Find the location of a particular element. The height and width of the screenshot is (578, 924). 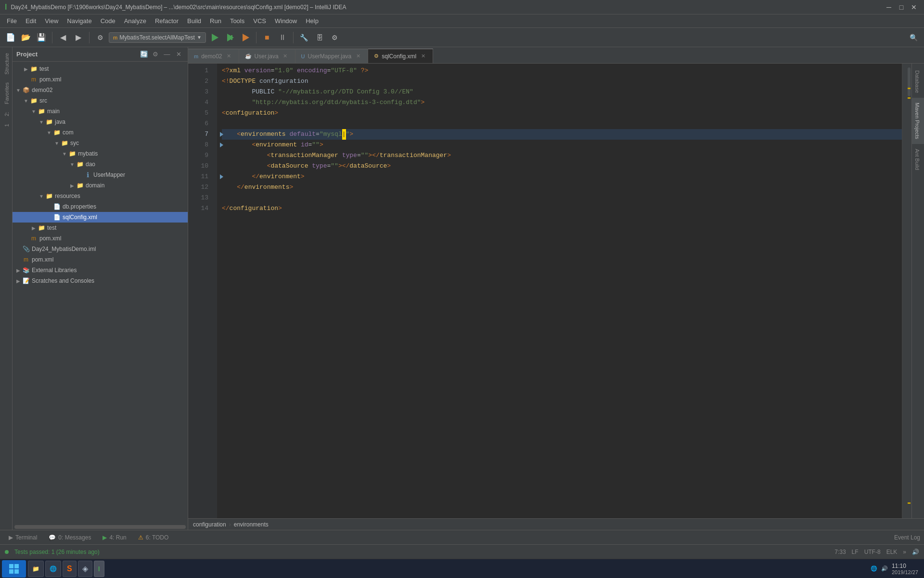

pause-button: ⏸ is located at coordinates (282, 38).